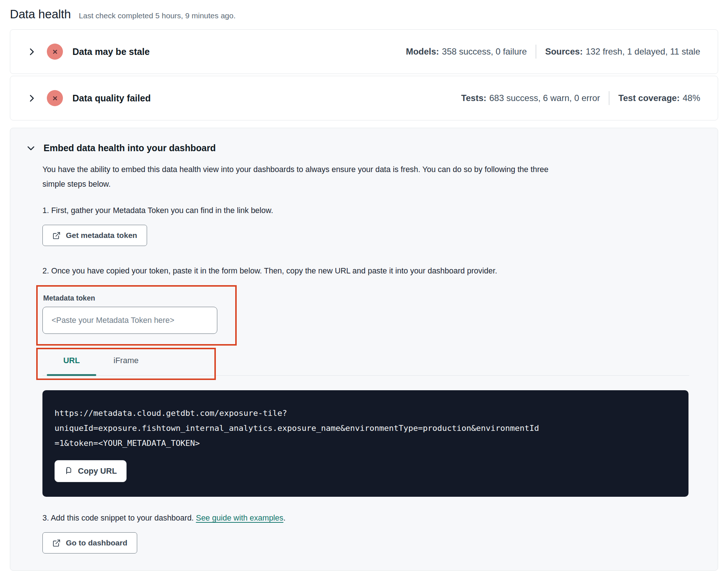 This screenshot has height=574, width=728. I want to click on button-label: Go to dashboard, so click(97, 543).